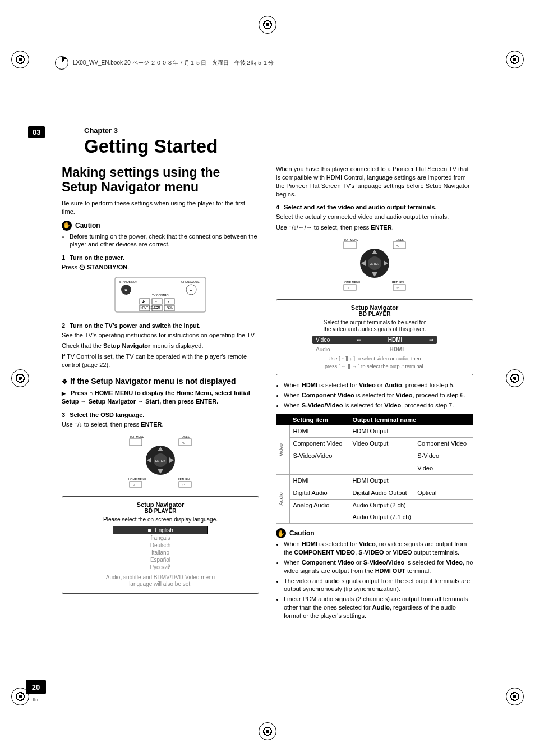 This screenshot has width=535, height=756. What do you see at coordinates (160, 346) in the screenshot?
I see `step-2-body2: Check that the Setup Navigator menu is d…` at bounding box center [160, 346].